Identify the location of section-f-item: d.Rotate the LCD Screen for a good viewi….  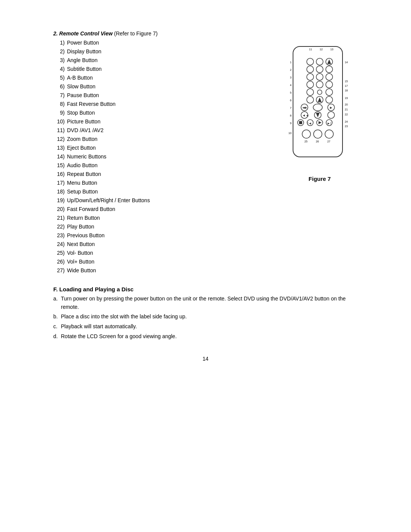
(206, 337).